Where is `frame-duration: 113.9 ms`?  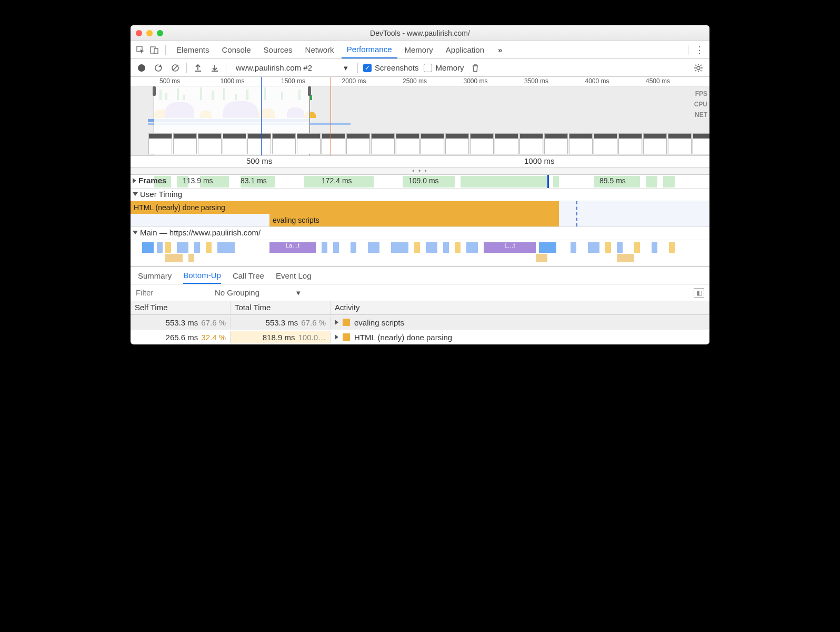 frame-duration: 113.9 ms is located at coordinates (198, 181).